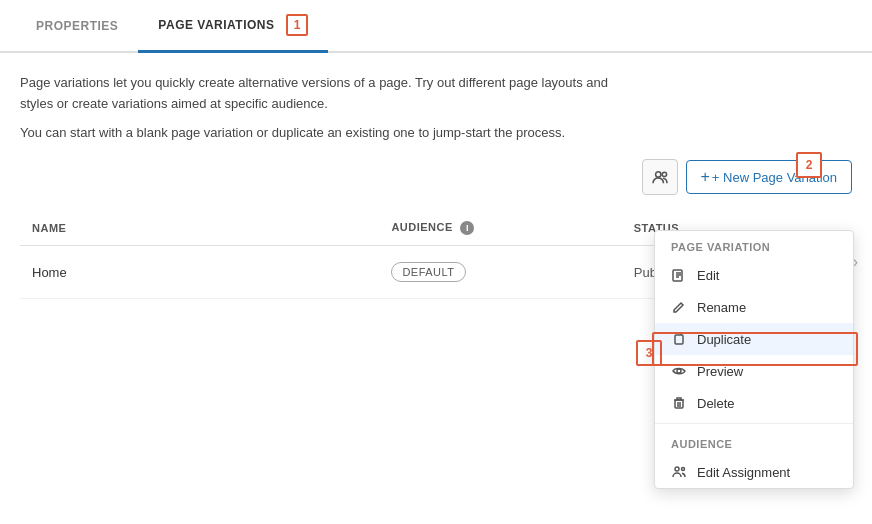  I want to click on col-name-header: NAME, so click(200, 228).